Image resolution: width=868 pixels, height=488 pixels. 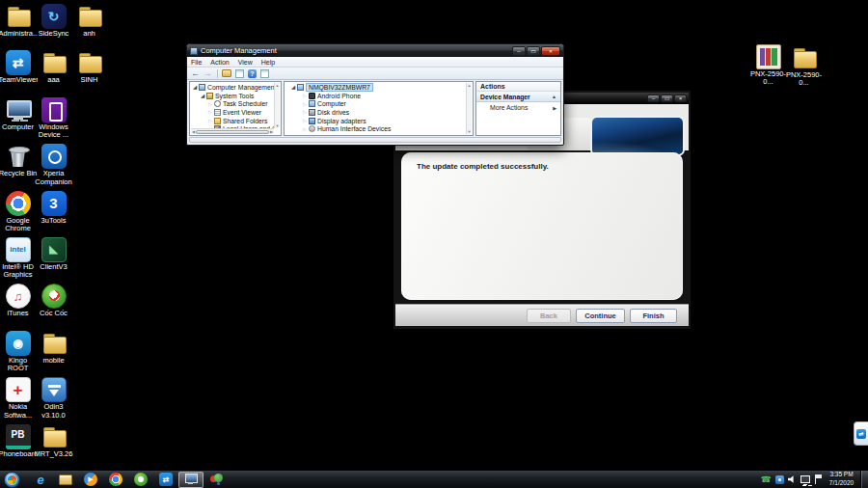 I want to click on flash-tool-icon, so click(x=216, y=479).